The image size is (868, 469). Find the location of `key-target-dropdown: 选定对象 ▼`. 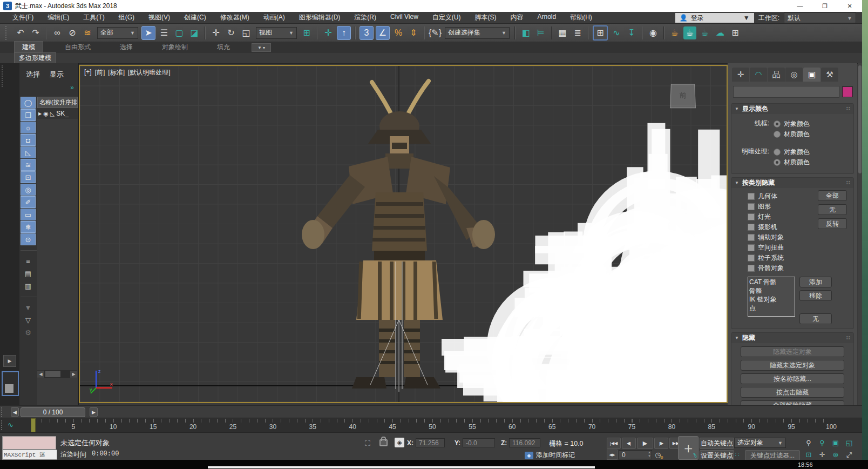

key-target-dropdown: 选定对象 ▼ is located at coordinates (760, 443).